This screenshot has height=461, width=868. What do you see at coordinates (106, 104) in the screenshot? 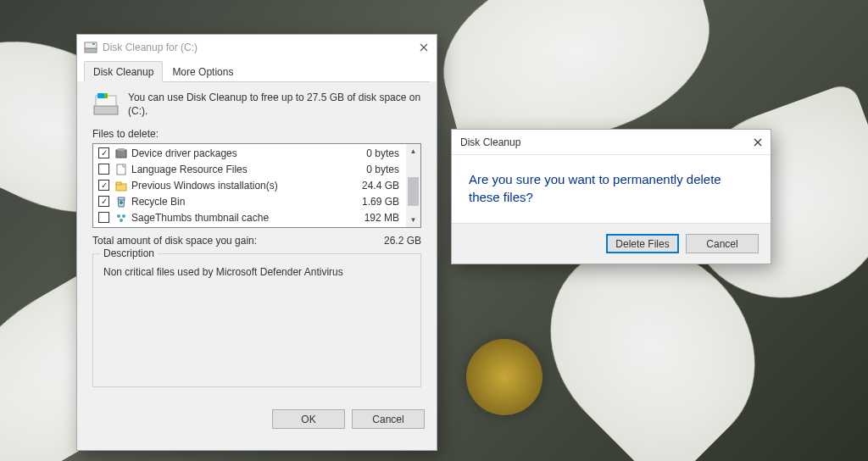
I see `drive-icon` at bounding box center [106, 104].